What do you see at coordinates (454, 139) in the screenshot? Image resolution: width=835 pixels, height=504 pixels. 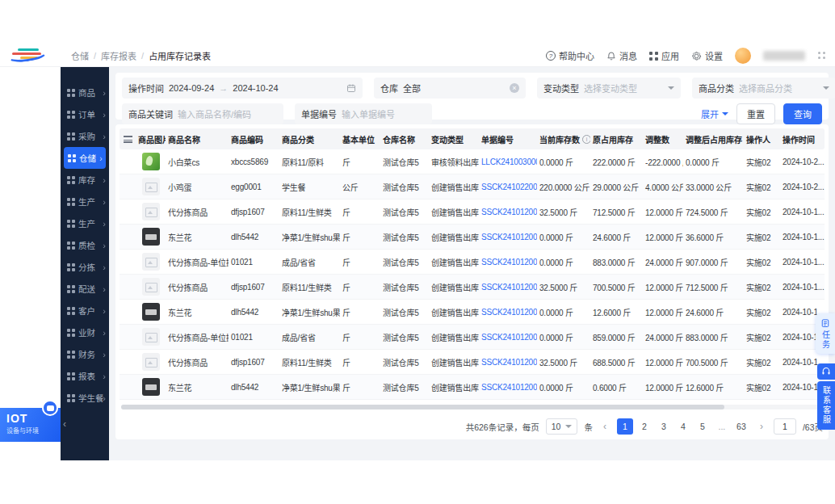 I see `column-header: 变动类型` at bounding box center [454, 139].